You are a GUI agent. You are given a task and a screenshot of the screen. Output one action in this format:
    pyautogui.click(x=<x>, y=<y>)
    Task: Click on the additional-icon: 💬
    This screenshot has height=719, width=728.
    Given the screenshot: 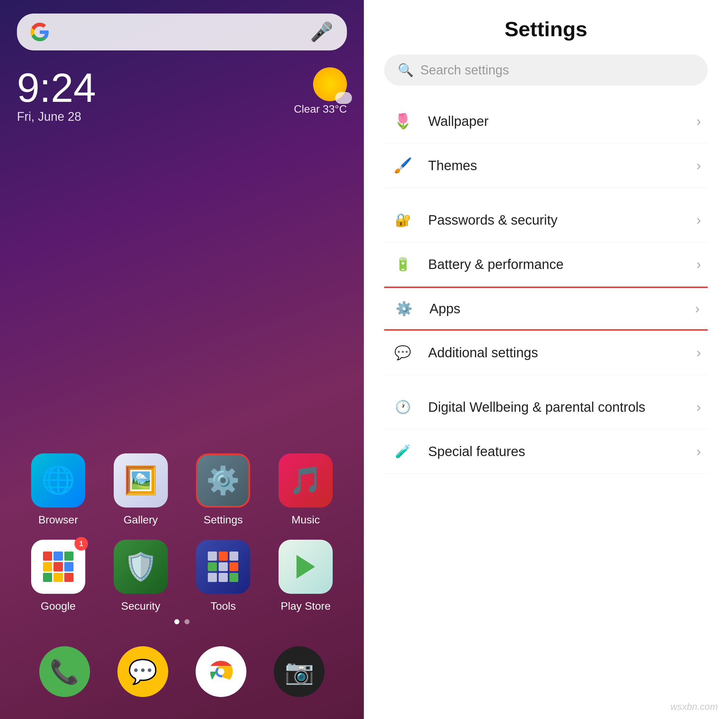 What is the action you would take?
    pyautogui.click(x=402, y=353)
    